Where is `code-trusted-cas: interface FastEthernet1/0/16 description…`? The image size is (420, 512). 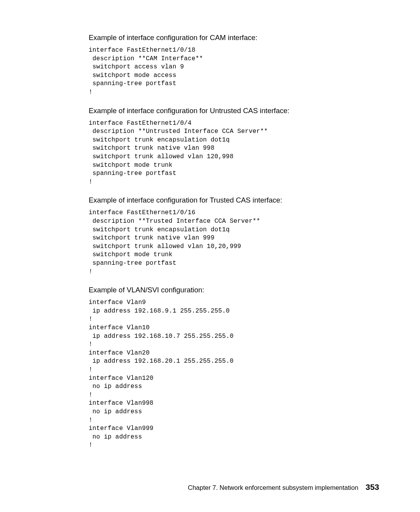 code-trusted-cas: interface FastEthernet1/0/16 description… is located at coordinates (254, 243).